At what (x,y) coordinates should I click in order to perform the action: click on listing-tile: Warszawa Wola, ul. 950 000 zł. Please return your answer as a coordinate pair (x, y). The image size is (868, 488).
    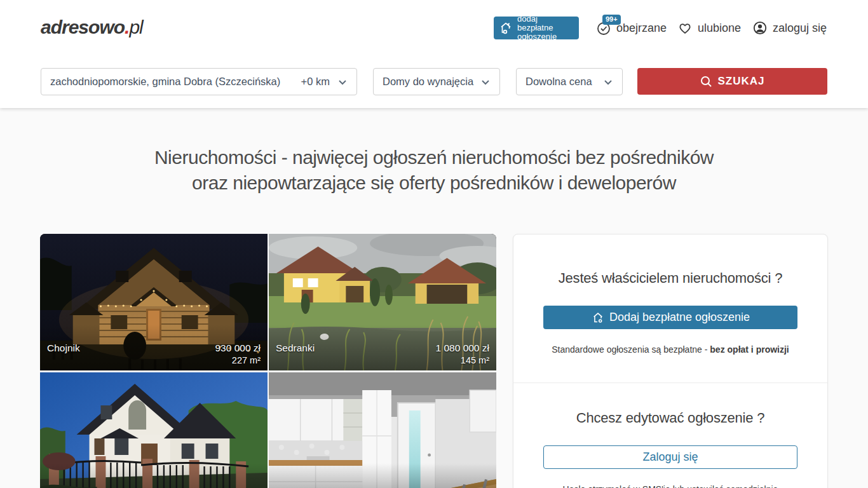
    Looking at the image, I should click on (383, 430).